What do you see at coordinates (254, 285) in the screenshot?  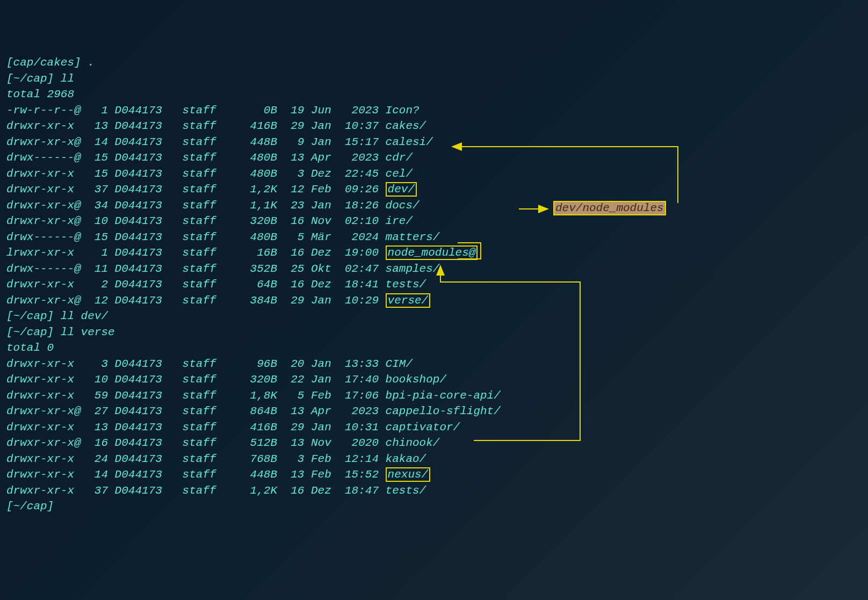 I see `file-size: 64B` at bounding box center [254, 285].